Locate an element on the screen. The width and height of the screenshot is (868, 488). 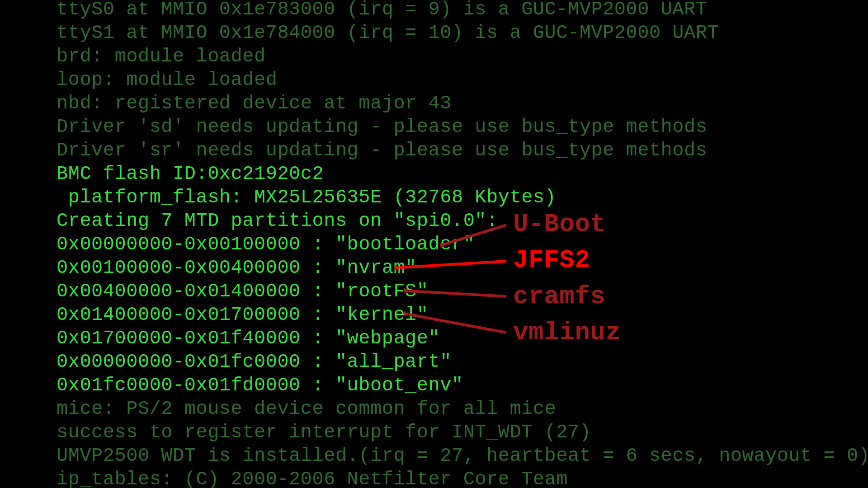
annotation-vmlinuz: vmlinuz is located at coordinates (567, 333).